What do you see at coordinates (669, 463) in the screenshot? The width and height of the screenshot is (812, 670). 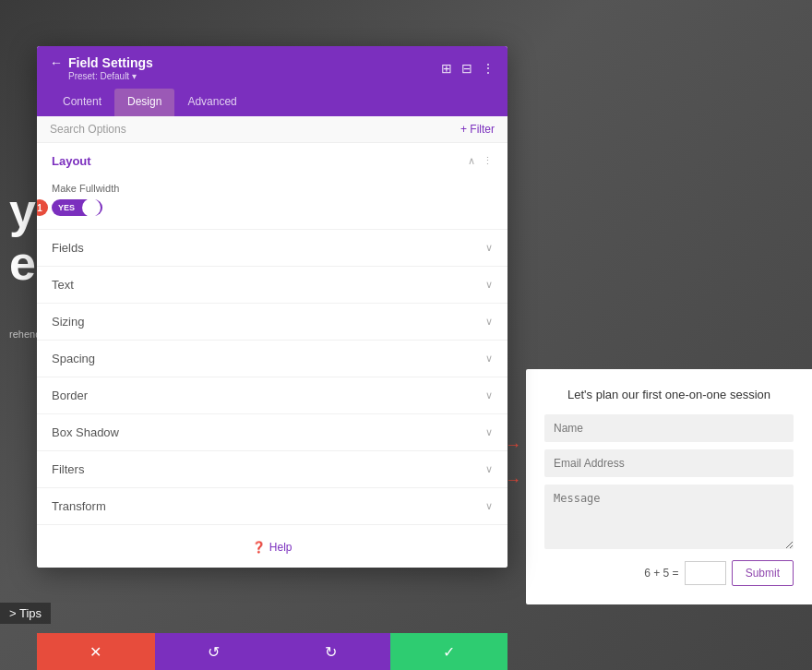 I see `email-input` at bounding box center [669, 463].